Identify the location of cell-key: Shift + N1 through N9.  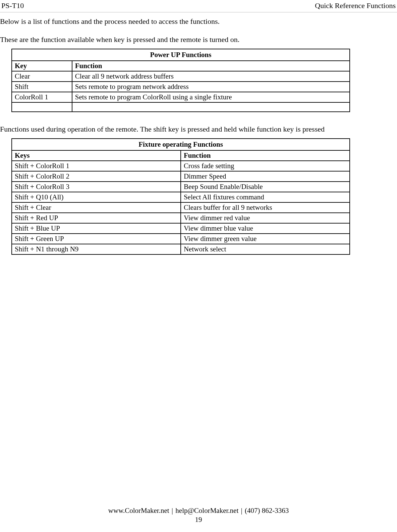
(96, 249).